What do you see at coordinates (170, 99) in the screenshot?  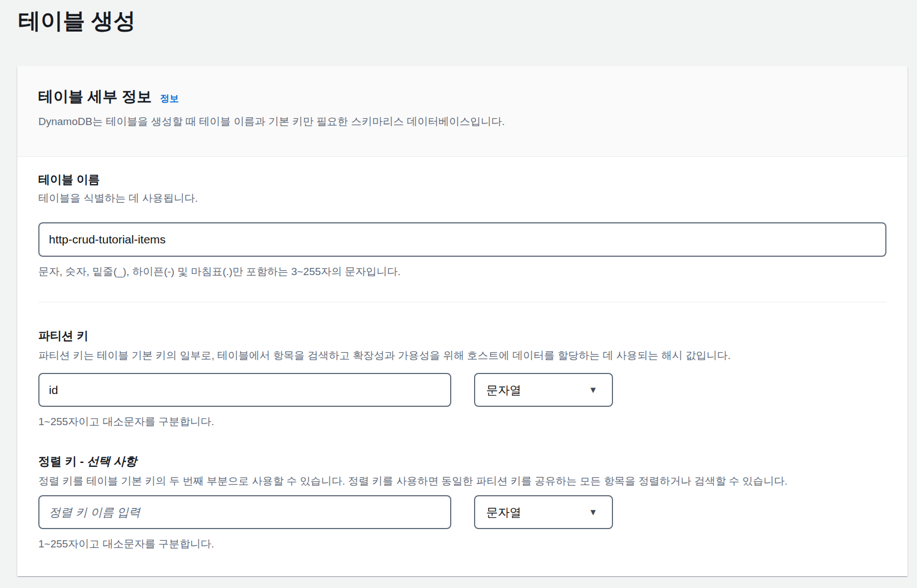 I see `info-link: 정보` at bounding box center [170, 99].